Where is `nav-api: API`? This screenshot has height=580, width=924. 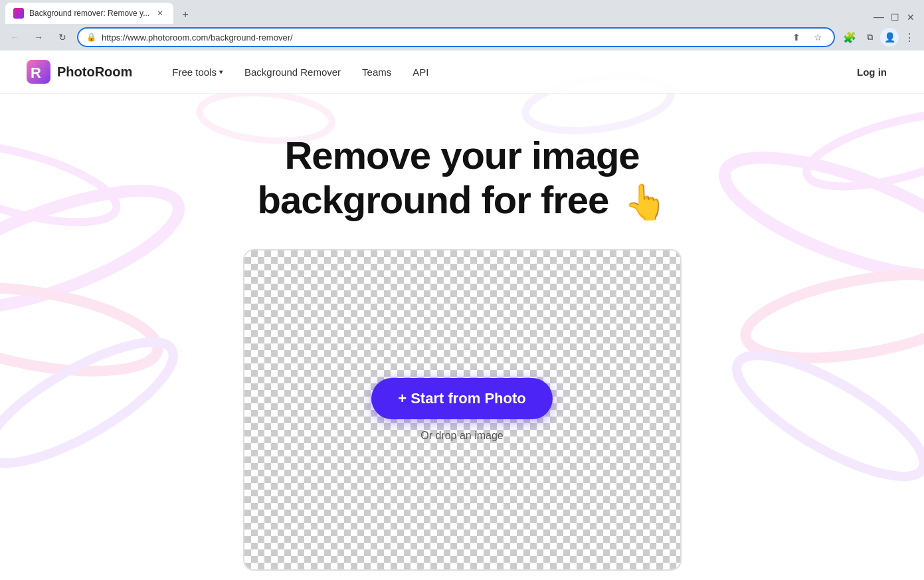
nav-api: API is located at coordinates (420, 72).